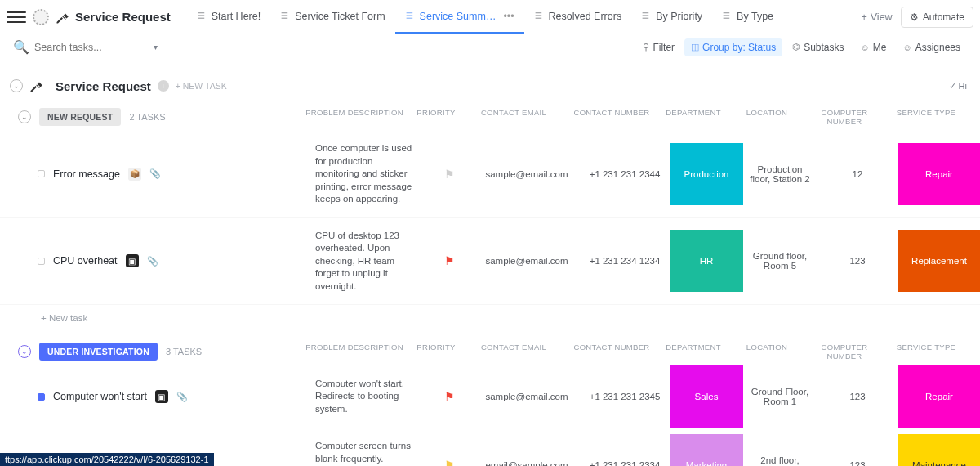 Image resolution: width=980 pixels, height=466 pixels. I want to click on task-title: Error message, so click(87, 174).